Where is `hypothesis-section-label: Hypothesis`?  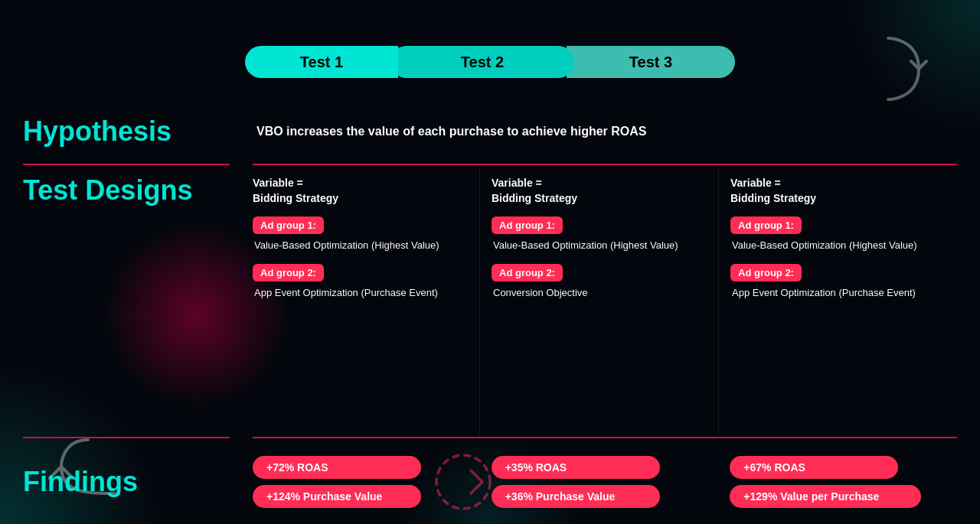 hypothesis-section-label: Hypothesis is located at coordinates (138, 132).